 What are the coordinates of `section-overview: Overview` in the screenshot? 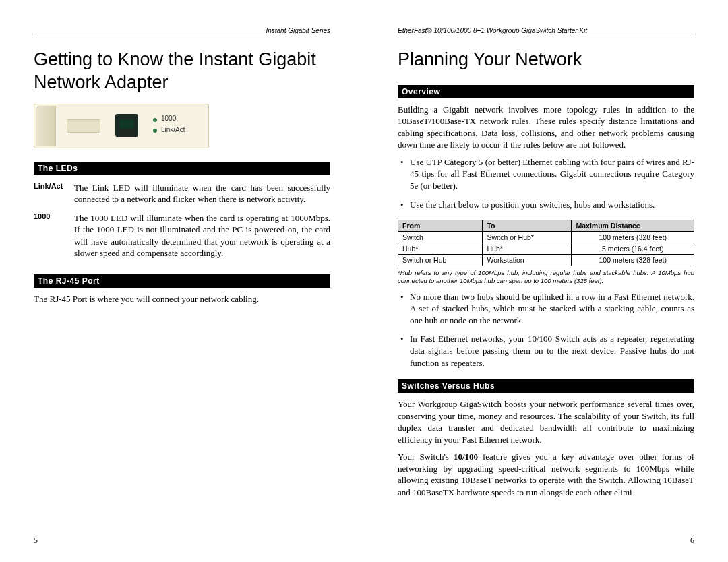 It's located at (546, 92).